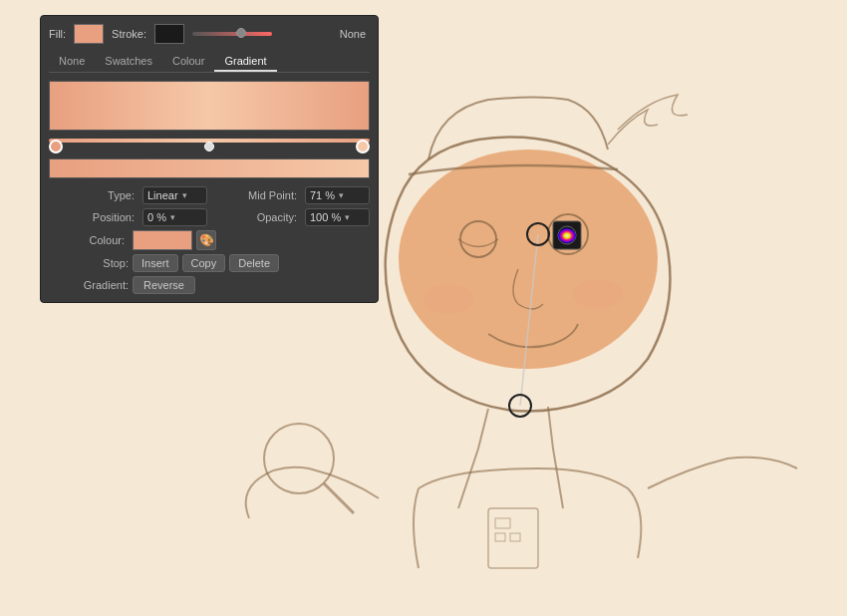 Image resolution: width=847 pixels, height=616 pixels. What do you see at coordinates (363, 147) in the screenshot?
I see `gradient-handle-right` at bounding box center [363, 147].